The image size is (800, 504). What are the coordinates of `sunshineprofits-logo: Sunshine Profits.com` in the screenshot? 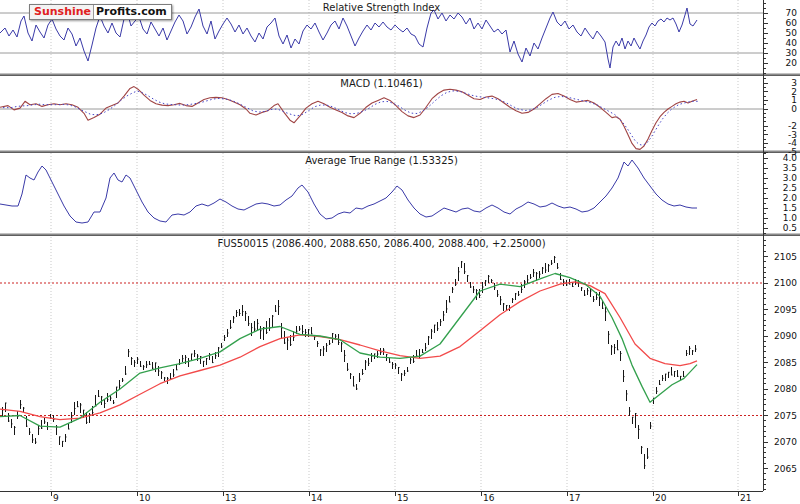 It's located at (100, 12).